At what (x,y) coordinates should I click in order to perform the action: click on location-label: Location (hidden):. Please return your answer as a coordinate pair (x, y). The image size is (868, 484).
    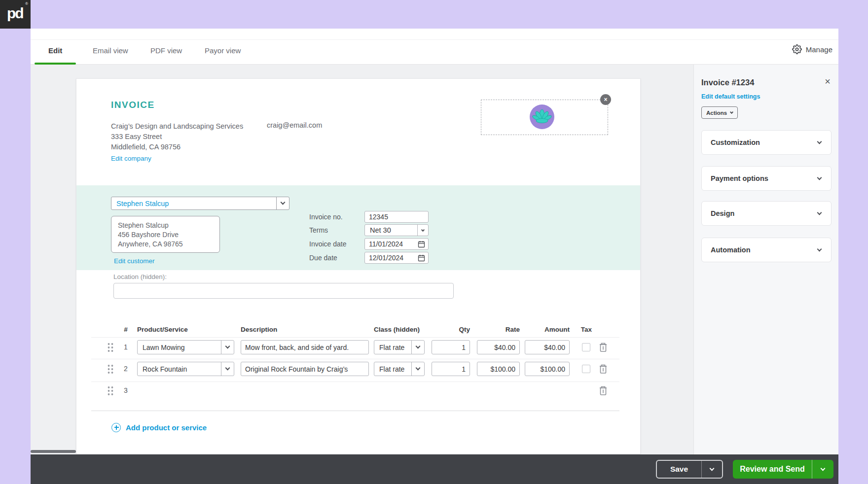
    Looking at the image, I should click on (140, 277).